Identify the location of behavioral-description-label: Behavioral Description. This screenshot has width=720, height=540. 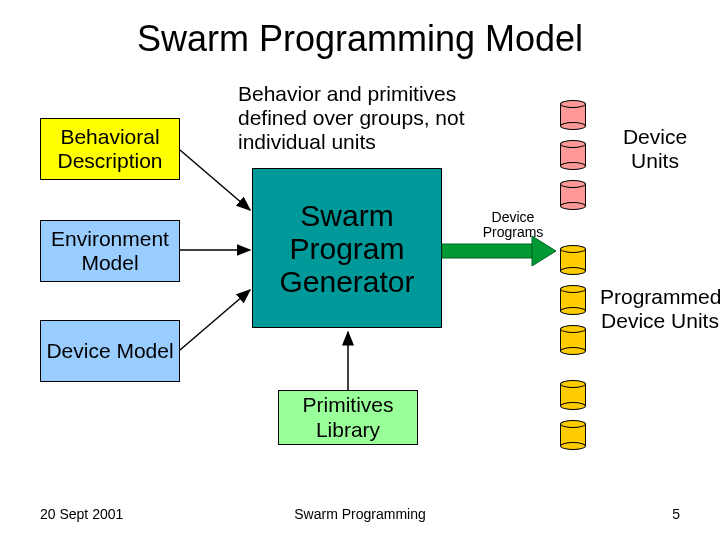
(110, 149).